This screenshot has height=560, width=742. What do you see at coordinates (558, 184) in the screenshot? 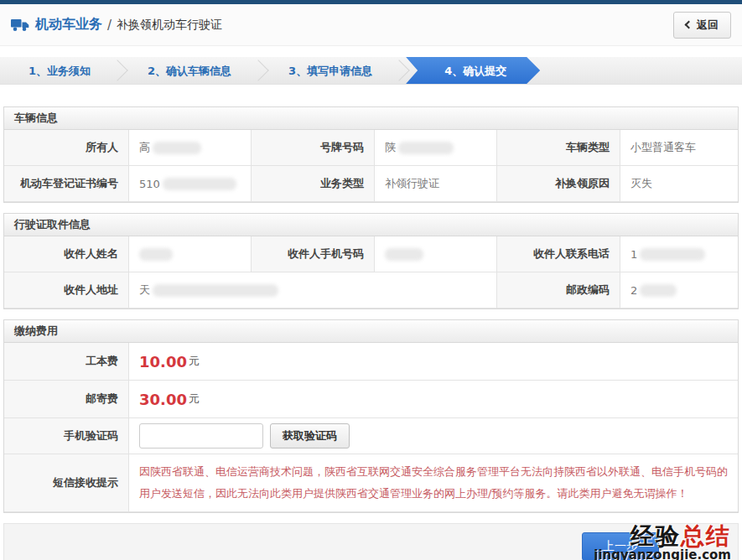
I see `replace-reason-label: 补换领原因` at bounding box center [558, 184].